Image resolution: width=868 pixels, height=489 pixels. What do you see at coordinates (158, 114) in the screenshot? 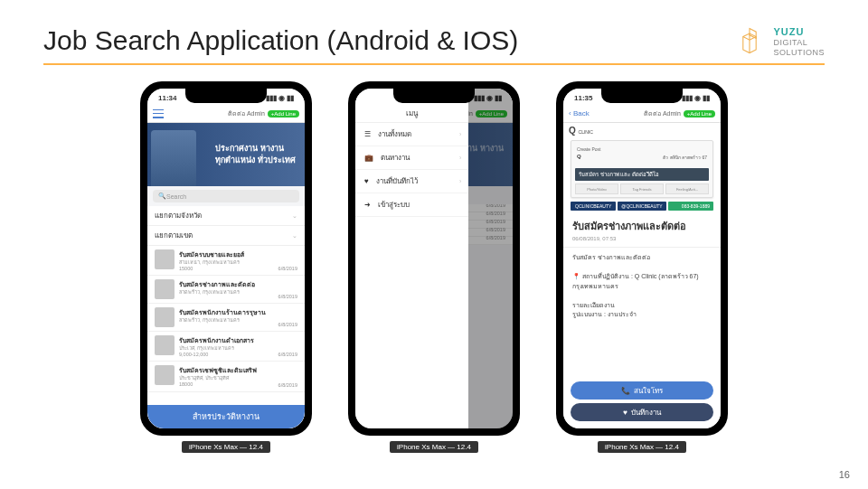
I see `menu-icon` at bounding box center [158, 114].